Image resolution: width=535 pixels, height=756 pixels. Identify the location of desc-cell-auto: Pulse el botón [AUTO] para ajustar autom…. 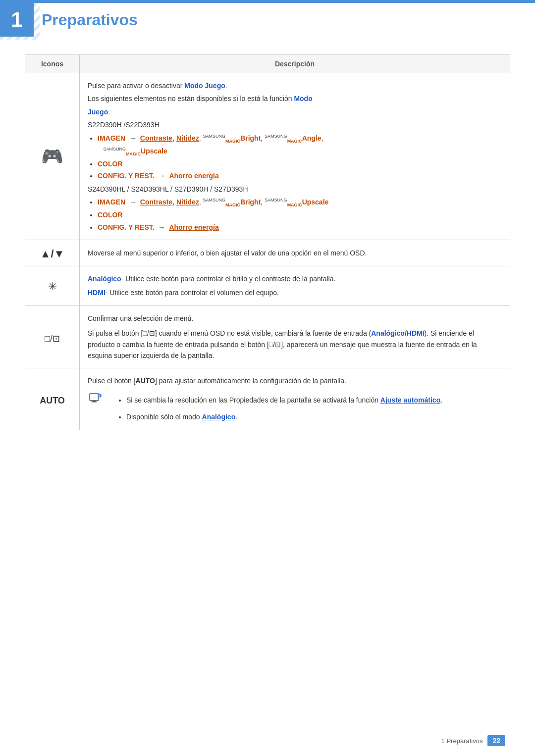
(295, 399).